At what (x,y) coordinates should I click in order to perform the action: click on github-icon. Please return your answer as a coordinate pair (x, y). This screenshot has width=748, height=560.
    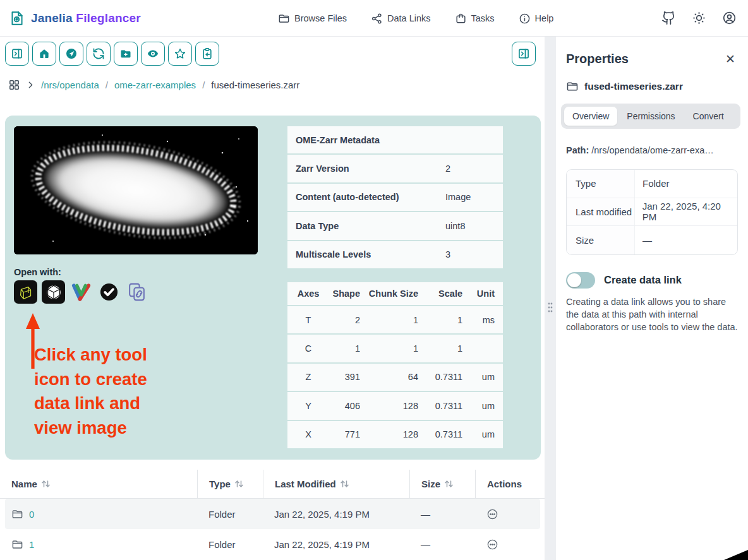
    Looking at the image, I should click on (668, 18).